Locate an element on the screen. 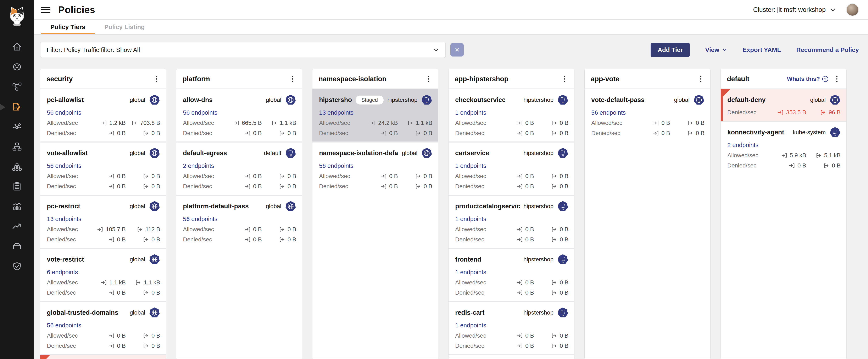 The image size is (868, 359). sidebar-item-policies is located at coordinates (17, 107).